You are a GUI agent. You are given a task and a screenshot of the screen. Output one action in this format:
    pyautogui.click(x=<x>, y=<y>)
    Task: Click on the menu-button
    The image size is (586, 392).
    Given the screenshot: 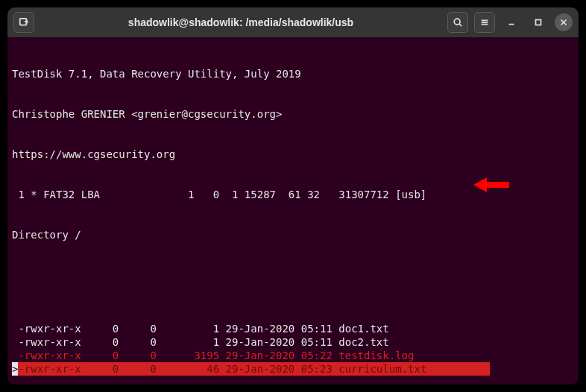 What is the action you would take?
    pyautogui.click(x=485, y=22)
    